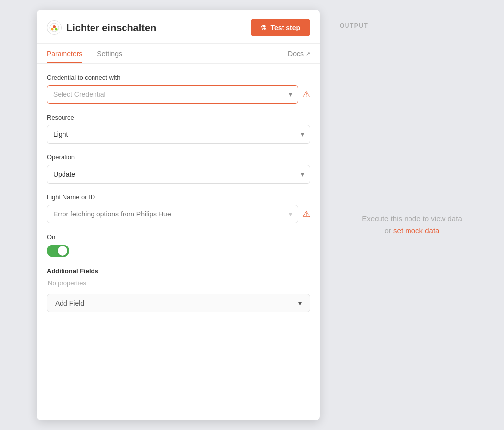  Describe the element at coordinates (207, 271) in the screenshot. I see `additional-fields-divider` at that location.